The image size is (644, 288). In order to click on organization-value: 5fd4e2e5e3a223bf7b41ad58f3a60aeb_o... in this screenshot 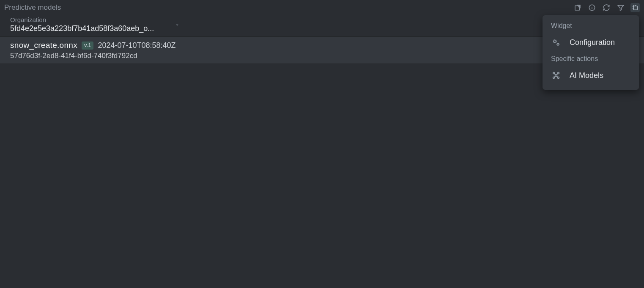, I will do `click(86, 29)`.